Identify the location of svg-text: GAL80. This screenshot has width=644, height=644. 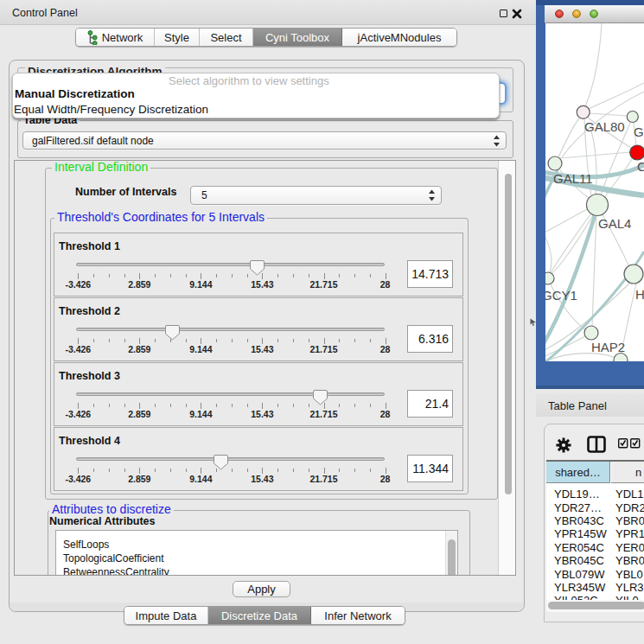
(605, 126).